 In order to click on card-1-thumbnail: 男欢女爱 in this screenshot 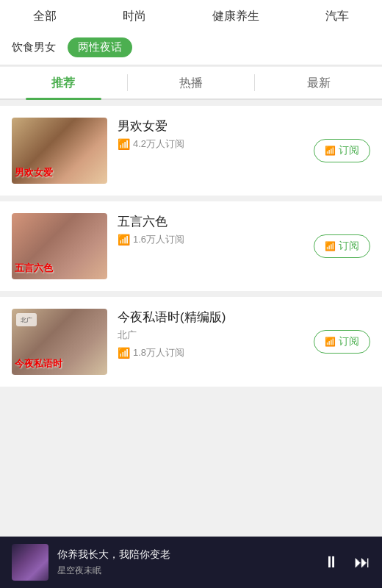, I will do `click(60, 151)`.